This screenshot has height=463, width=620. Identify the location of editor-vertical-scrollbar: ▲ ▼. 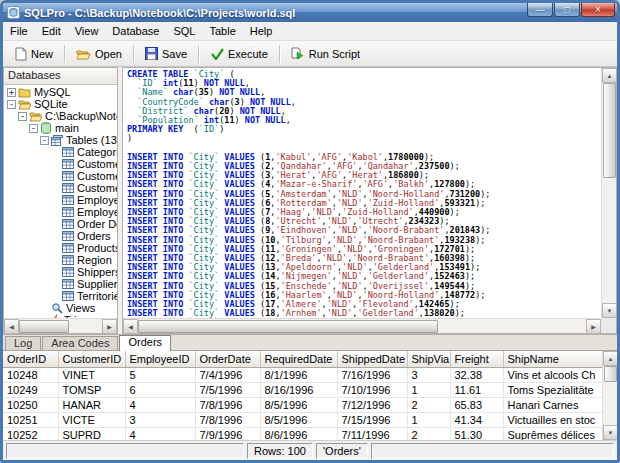
(608, 193).